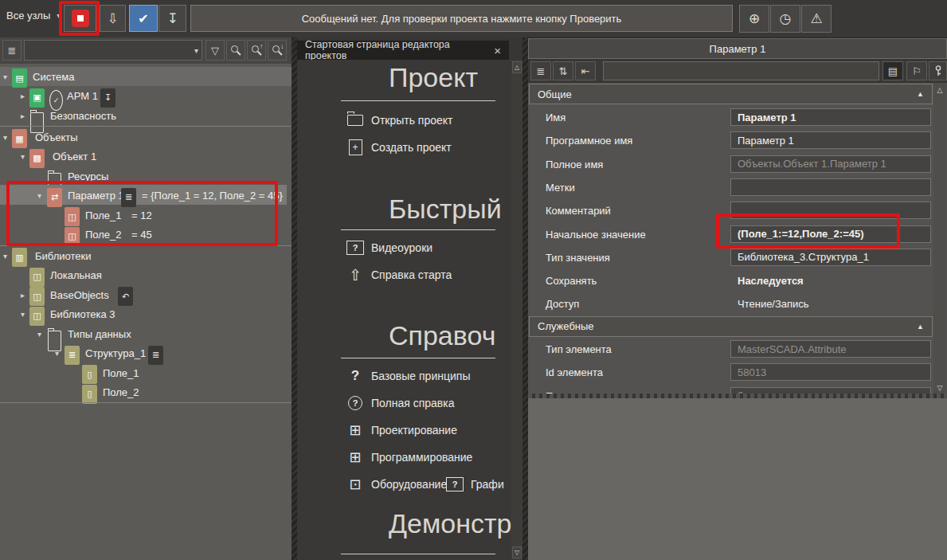  What do you see at coordinates (731, 280) in the screenshot?
I see `prop-row-persist: Сохранять Наследуется` at bounding box center [731, 280].